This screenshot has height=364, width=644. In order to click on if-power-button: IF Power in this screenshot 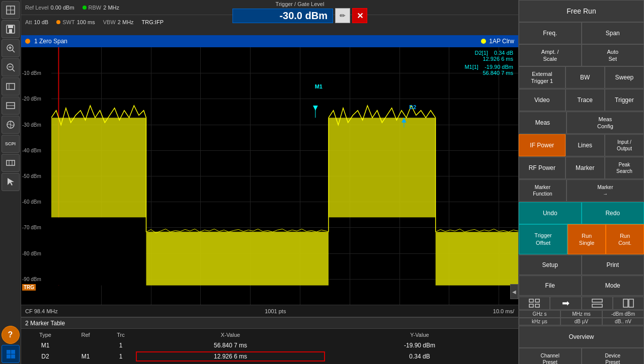, I will do `click(542, 145)`.